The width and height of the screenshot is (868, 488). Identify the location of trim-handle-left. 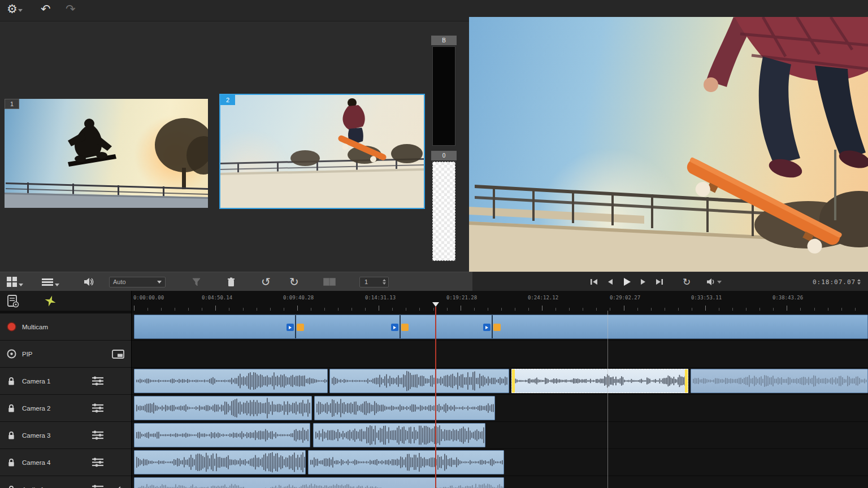
(513, 381).